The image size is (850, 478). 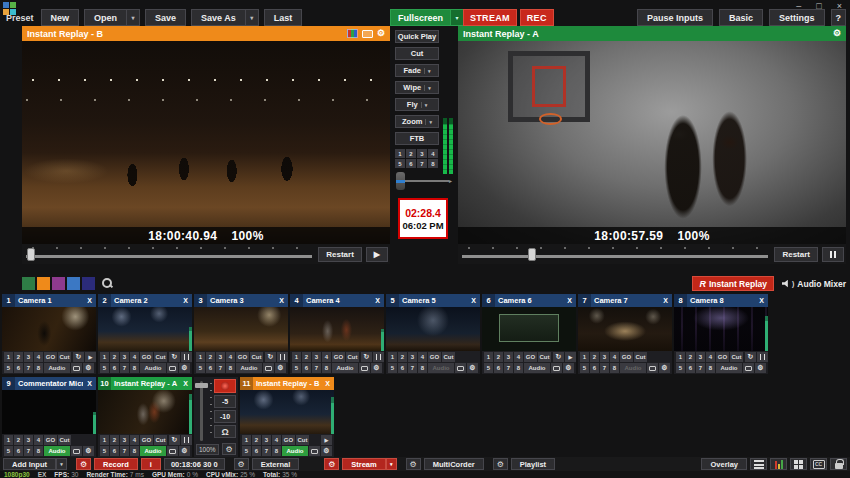 I want to click on audio-mixer-button: ) Audio Mixer, so click(x=814, y=284).